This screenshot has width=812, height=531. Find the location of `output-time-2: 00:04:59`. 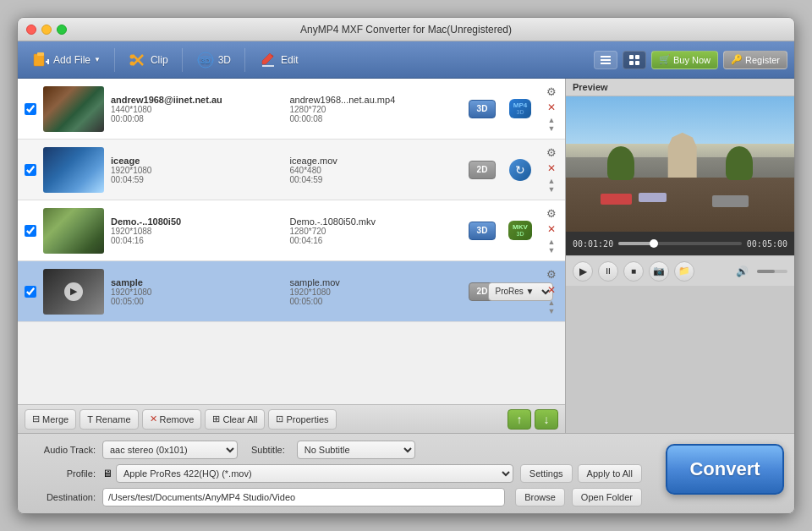

output-time-2: 00:04:59 is located at coordinates (376, 179).